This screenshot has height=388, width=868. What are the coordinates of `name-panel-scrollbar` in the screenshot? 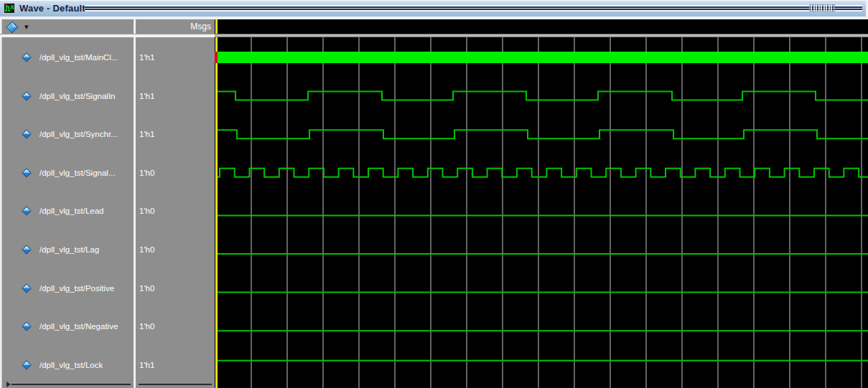 It's located at (71, 384).